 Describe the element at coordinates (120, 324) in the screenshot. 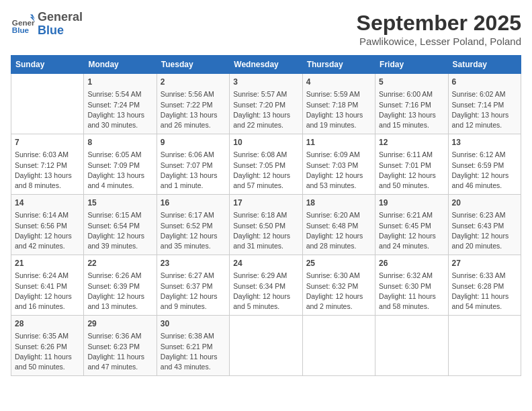

I see `day-number: 29` at that location.